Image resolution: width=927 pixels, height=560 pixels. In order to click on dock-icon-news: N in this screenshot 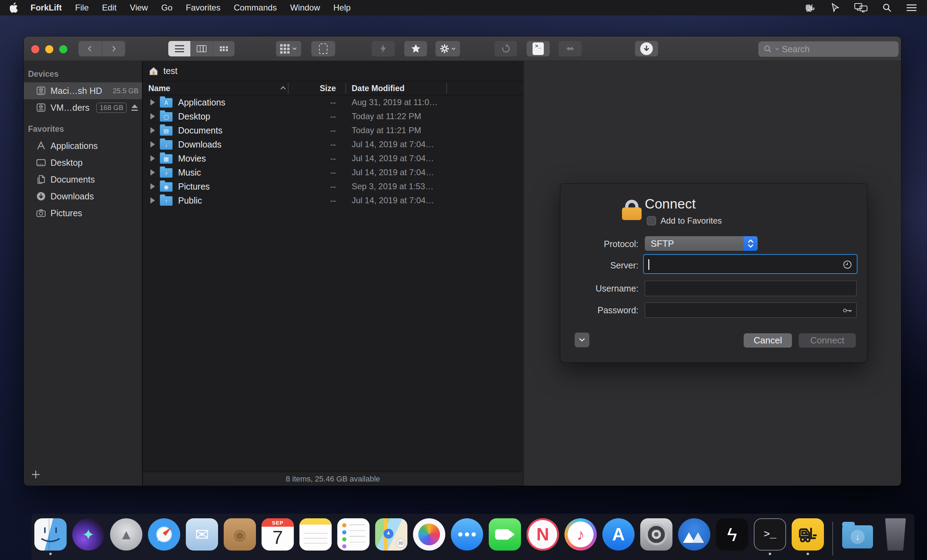, I will do `click(543, 534)`.